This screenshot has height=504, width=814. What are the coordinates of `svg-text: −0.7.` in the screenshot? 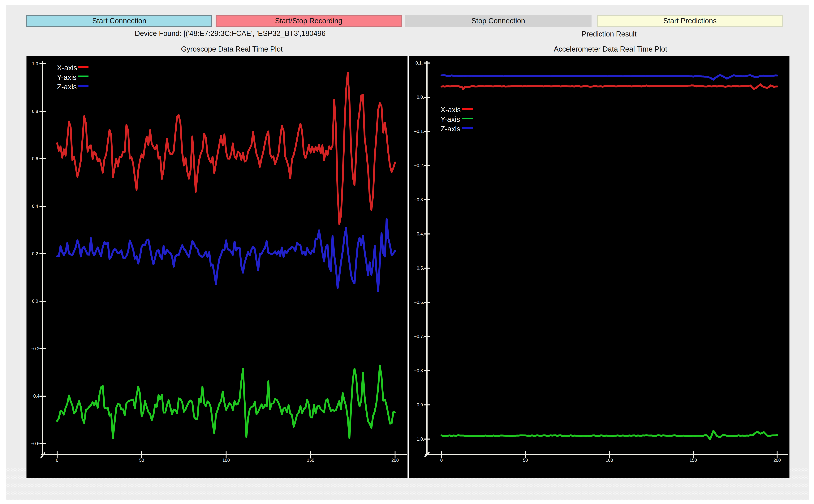 It's located at (419, 337).